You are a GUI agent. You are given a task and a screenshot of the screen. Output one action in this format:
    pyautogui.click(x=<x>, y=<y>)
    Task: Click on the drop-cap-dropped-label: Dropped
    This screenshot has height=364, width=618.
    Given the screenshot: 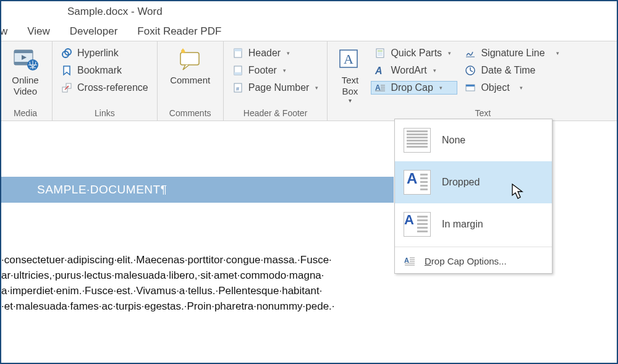 What is the action you would take?
    pyautogui.click(x=461, y=182)
    